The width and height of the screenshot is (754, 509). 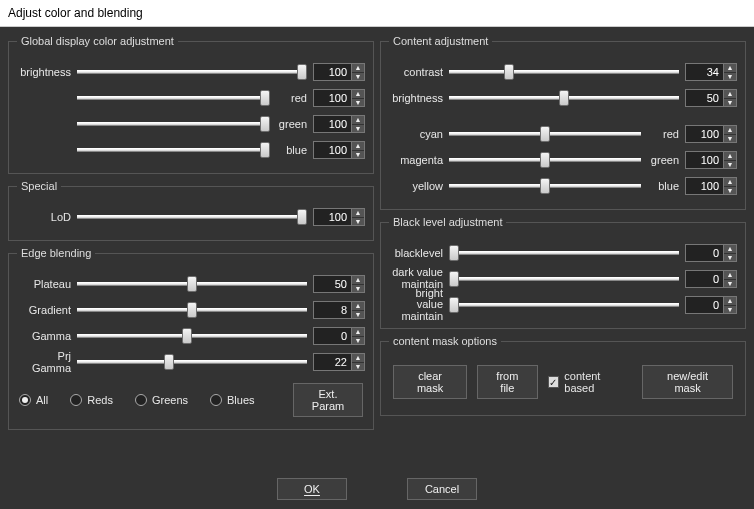 What do you see at coordinates (711, 186) in the screenshot?
I see `yellow-spin: 100 ▲▼` at bounding box center [711, 186].